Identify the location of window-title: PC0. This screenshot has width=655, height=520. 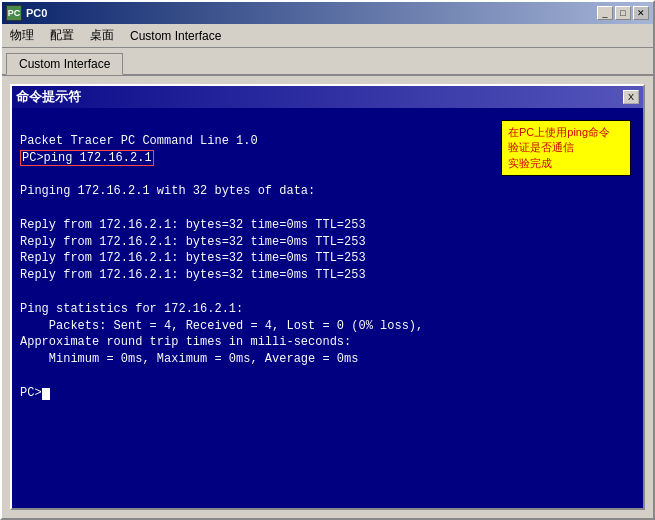
(36, 13).